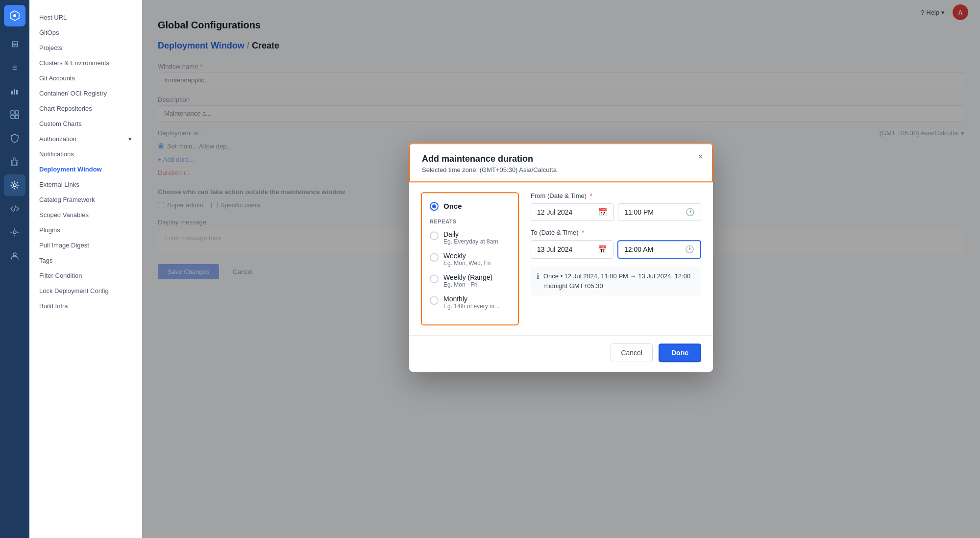  I want to click on weekly-range-option: Weekly (Range) Eg. Mon - Fri, so click(470, 281).